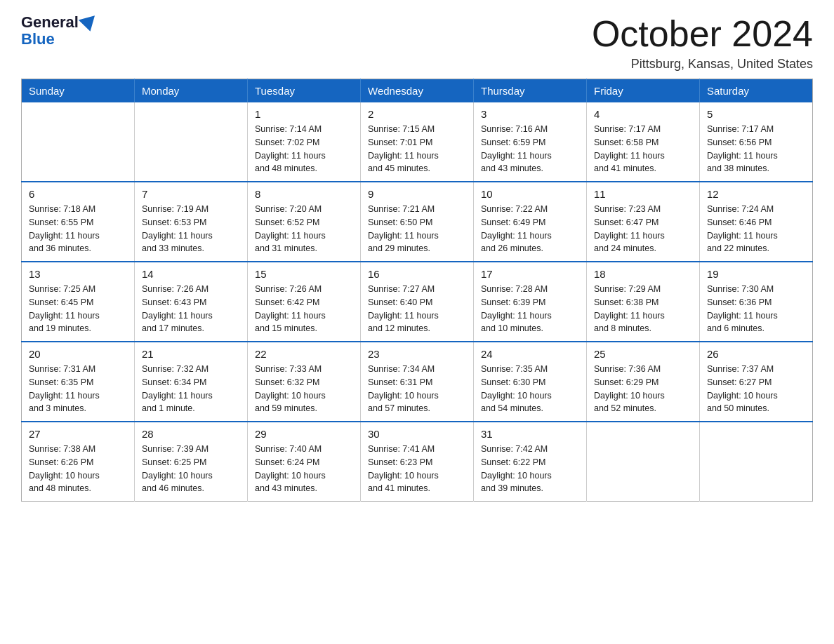  What do you see at coordinates (304, 434) in the screenshot?
I see `day-number: 29` at bounding box center [304, 434].